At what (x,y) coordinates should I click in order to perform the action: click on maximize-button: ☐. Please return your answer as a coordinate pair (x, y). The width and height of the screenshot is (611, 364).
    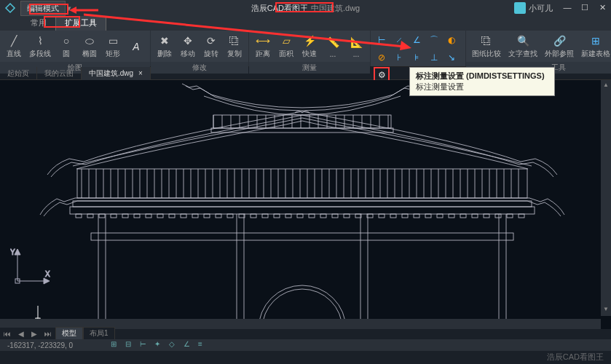
    Looking at the image, I should click on (585, 8).